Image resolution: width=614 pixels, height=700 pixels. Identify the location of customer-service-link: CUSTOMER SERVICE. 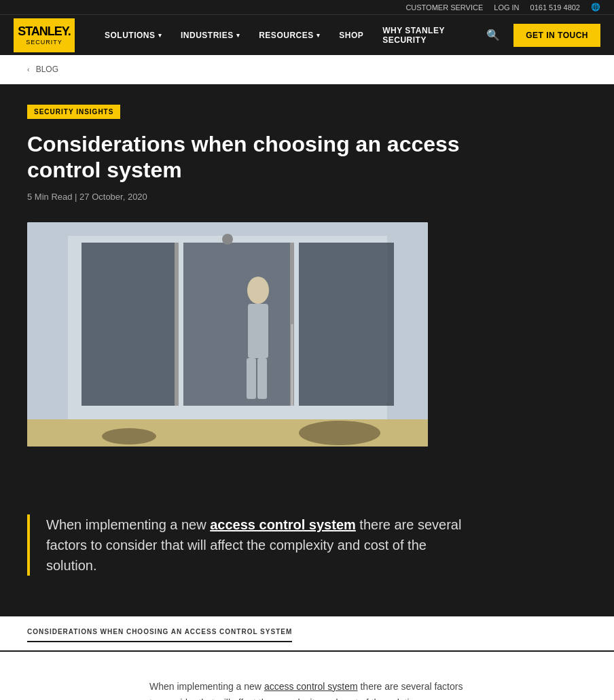
(444, 7).